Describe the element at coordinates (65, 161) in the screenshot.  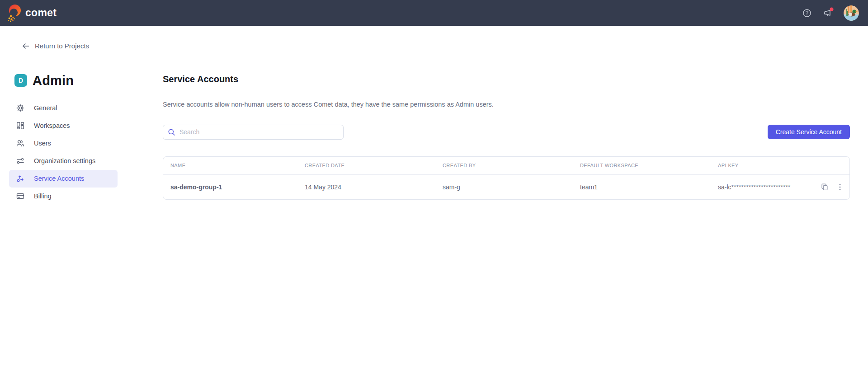
I see `sidebar-item-label: Organization settings` at that location.